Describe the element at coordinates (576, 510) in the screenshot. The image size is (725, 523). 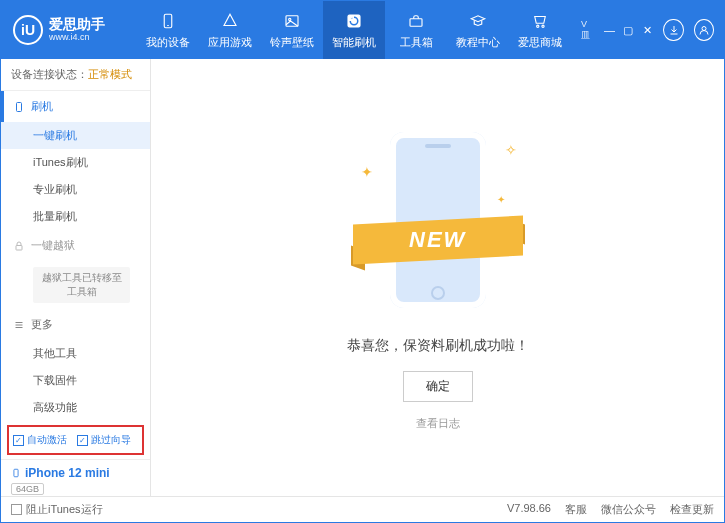
I see `footer-link-support: 客服` at that location.